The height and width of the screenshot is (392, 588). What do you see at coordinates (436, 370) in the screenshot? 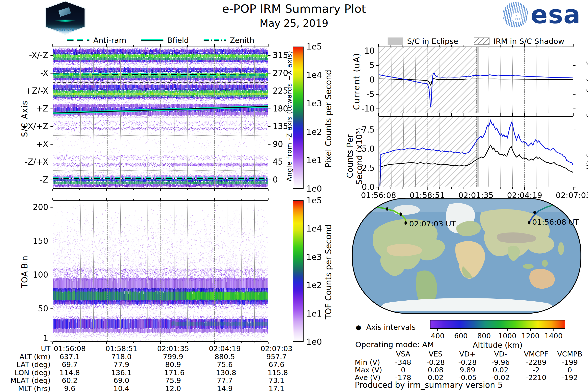
I see `voltage-value: 0.08` at bounding box center [436, 370].